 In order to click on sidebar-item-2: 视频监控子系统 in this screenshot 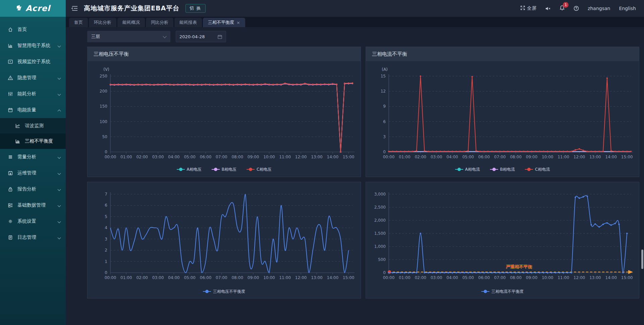, I will do `click(33, 62)`.